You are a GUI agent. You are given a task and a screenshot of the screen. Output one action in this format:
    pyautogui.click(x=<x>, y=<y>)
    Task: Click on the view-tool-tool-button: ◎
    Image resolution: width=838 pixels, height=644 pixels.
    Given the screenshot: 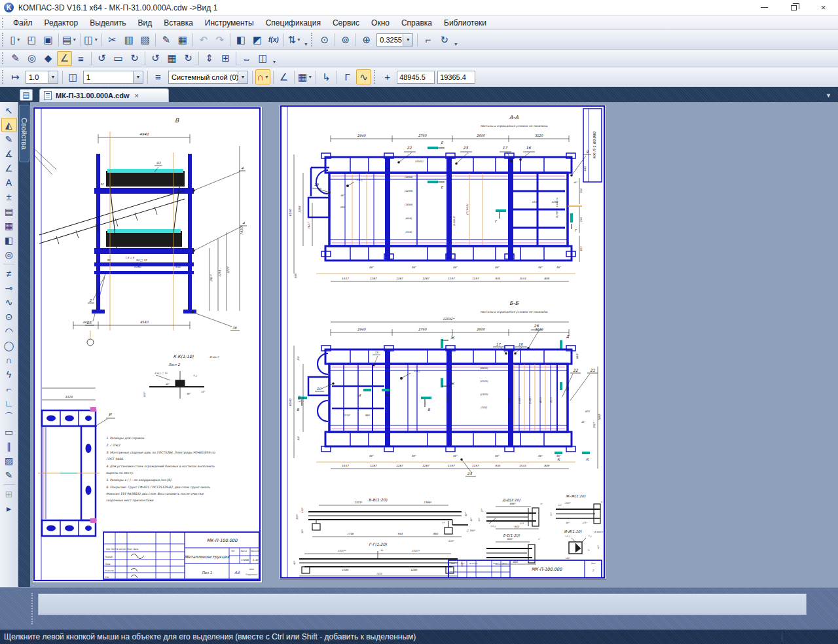 What is the action you would take?
    pyautogui.click(x=9, y=255)
    